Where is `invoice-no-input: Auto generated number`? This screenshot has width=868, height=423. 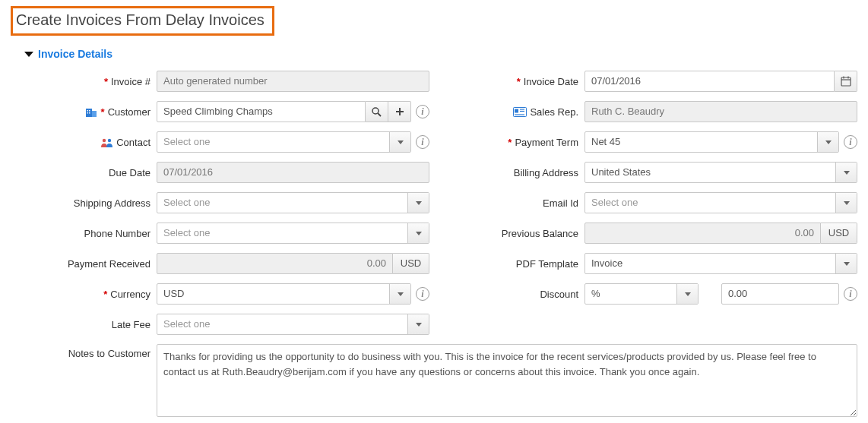
invoice-no-input: Auto generated number is located at coordinates (293, 81).